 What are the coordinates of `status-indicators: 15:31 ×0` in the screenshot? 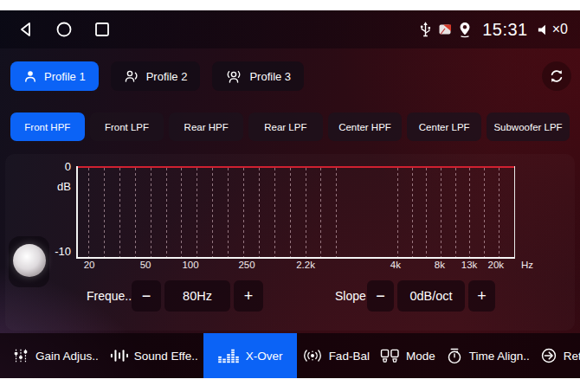 It's located at (499, 29).